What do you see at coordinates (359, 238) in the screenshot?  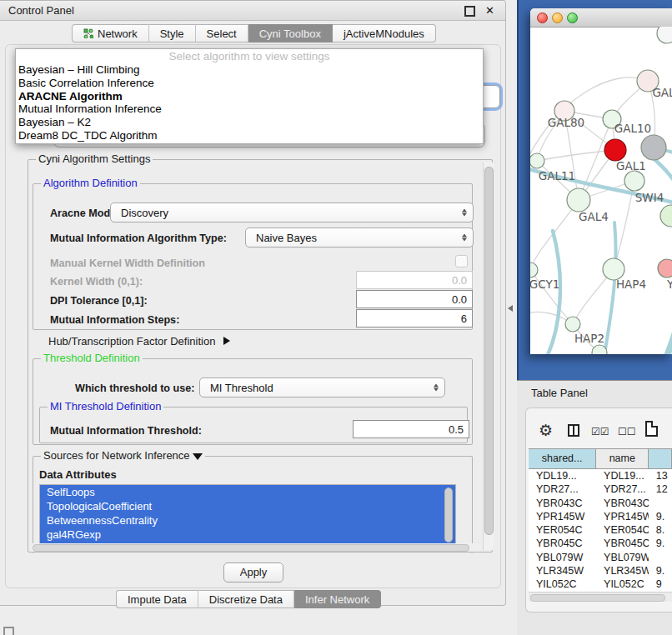 I see `mi-type-combobox: Naive Bayes` at bounding box center [359, 238].